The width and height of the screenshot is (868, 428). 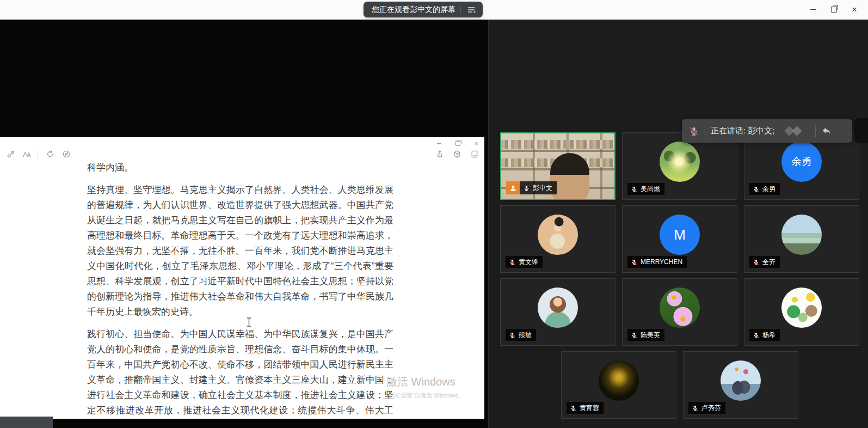 What do you see at coordinates (476, 143) in the screenshot?
I see `doc-close-button: ×` at bounding box center [476, 143].